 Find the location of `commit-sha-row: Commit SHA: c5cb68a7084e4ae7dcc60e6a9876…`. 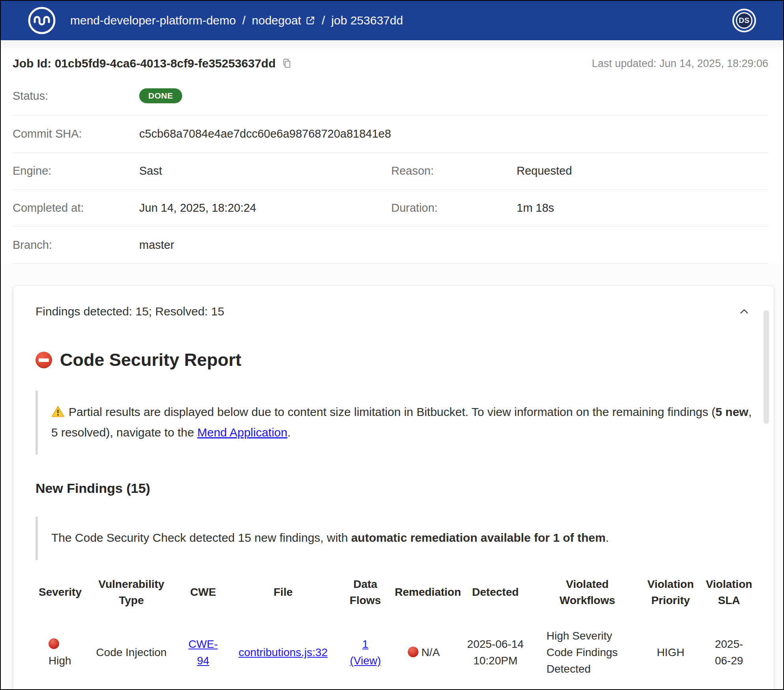

commit-sha-row: Commit SHA: c5cb68a7084e4ae7dcc60e6a9876… is located at coordinates (390, 134).